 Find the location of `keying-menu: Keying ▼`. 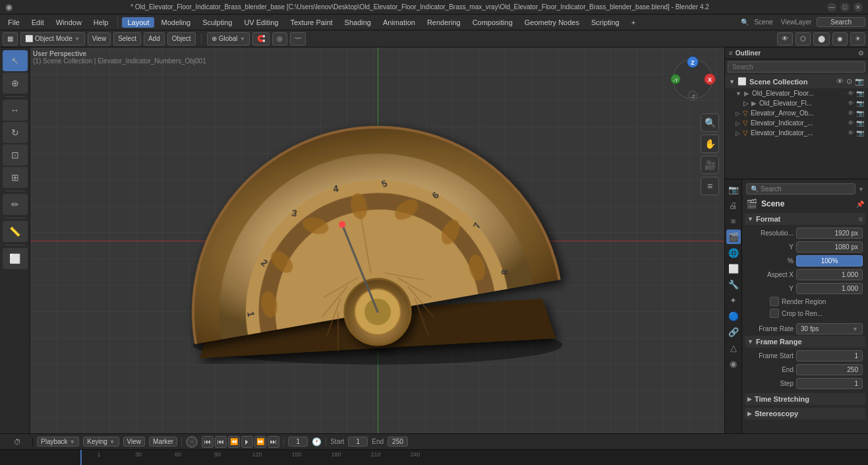

keying-menu: Keying ▼ is located at coordinates (101, 442).